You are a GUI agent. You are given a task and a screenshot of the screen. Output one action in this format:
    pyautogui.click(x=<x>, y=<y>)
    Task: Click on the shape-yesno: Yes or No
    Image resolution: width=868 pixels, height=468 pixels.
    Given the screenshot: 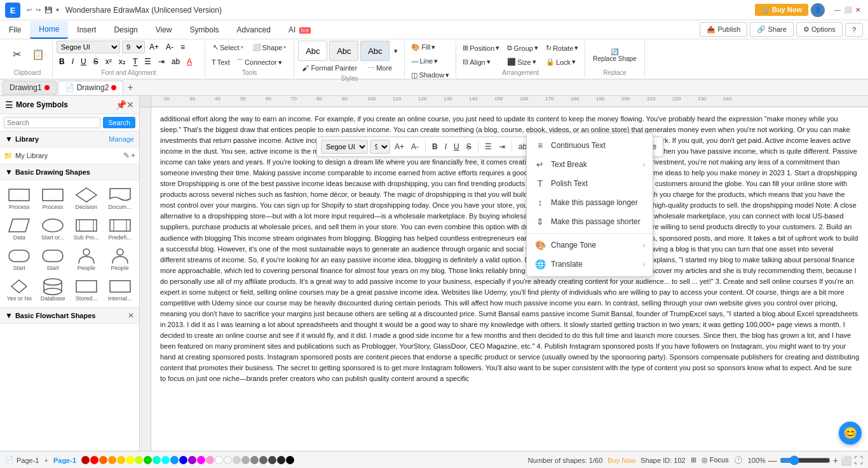 What is the action you would take?
    pyautogui.click(x=19, y=290)
    